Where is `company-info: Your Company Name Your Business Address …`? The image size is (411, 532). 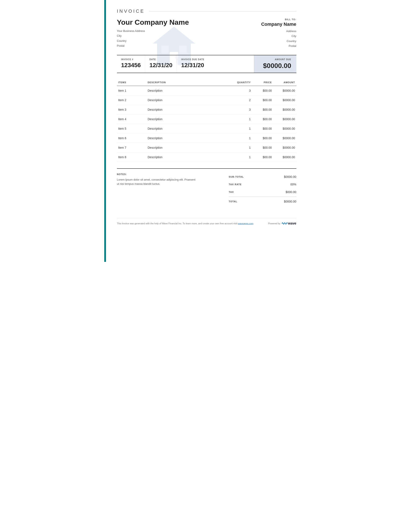
company-info: Your Company Name Your Business Address … is located at coordinates (186, 33).